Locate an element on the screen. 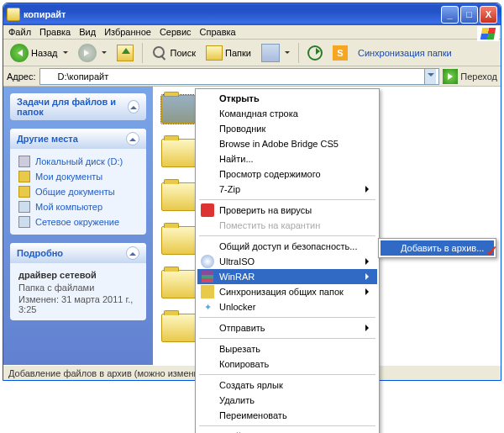 The width and height of the screenshot is (504, 433). folders-button: Папки is located at coordinates (228, 53).